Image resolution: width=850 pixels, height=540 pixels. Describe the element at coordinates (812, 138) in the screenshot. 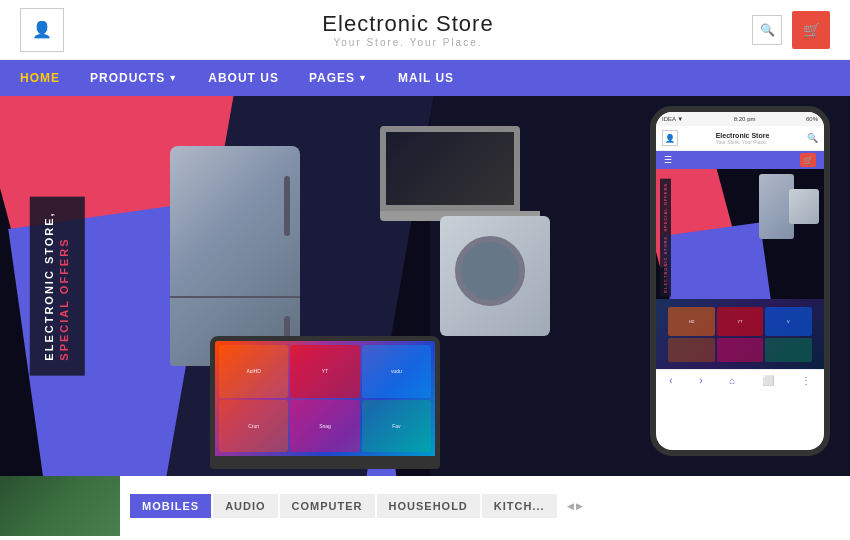

I see `mobile-search-icon: 🔍` at that location.